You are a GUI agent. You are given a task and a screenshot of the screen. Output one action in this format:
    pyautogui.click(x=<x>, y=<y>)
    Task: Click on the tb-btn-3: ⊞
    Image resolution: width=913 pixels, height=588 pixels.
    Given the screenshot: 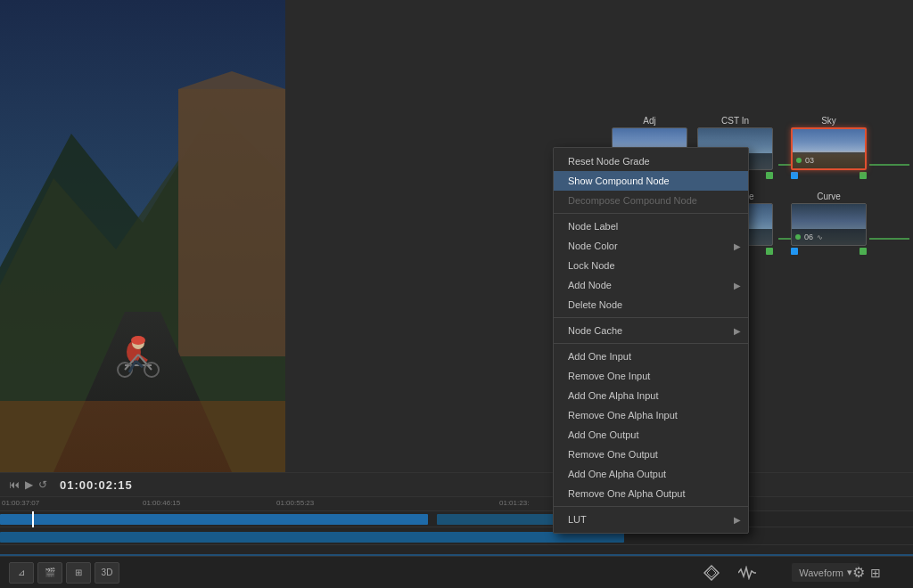 What is the action you would take?
    pyautogui.click(x=78, y=573)
    